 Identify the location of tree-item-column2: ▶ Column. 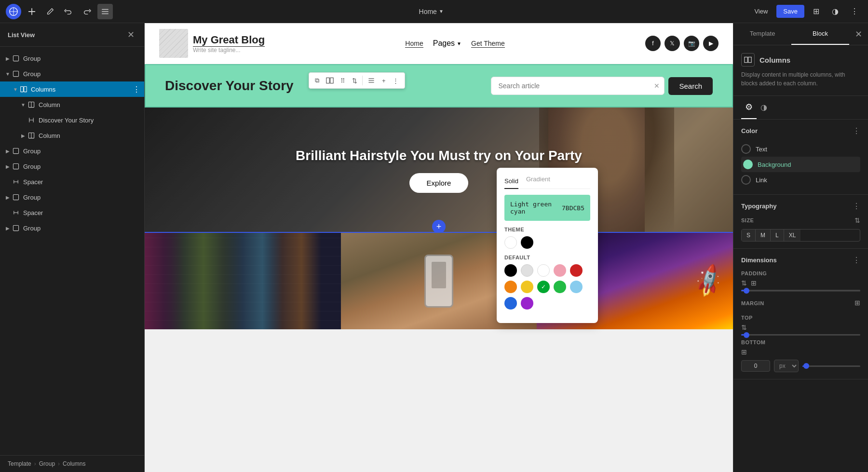
(72, 135).